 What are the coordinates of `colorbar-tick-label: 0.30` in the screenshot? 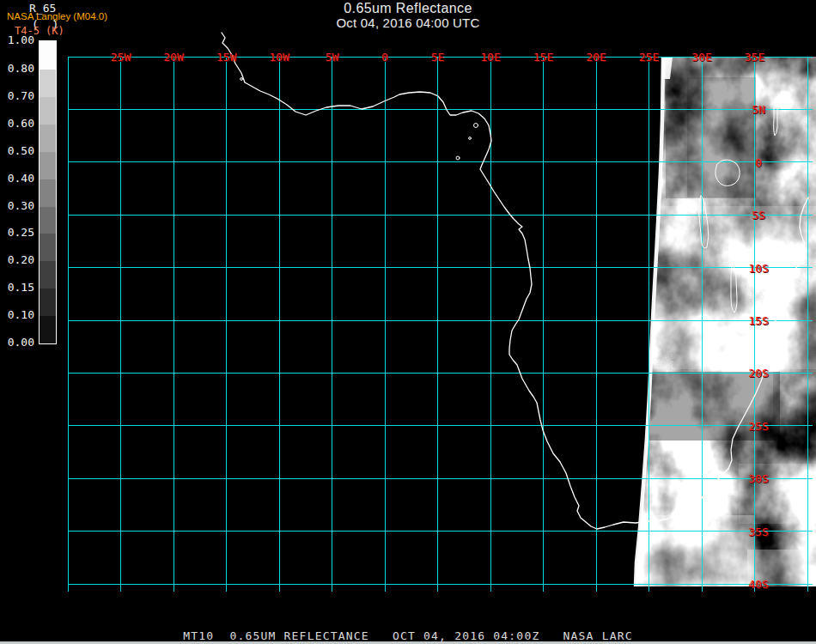 It's located at (17, 206).